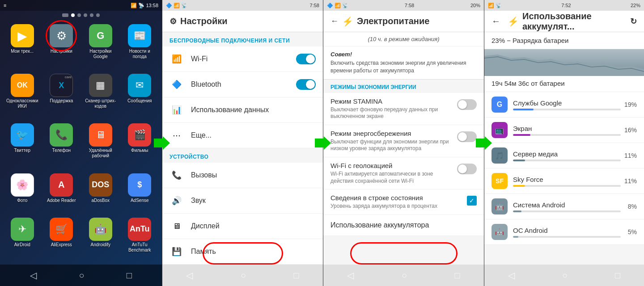 The height and width of the screenshot is (286, 644). What do you see at coordinates (190, 275) in the screenshot?
I see `settings-back: ◁` at bounding box center [190, 275].